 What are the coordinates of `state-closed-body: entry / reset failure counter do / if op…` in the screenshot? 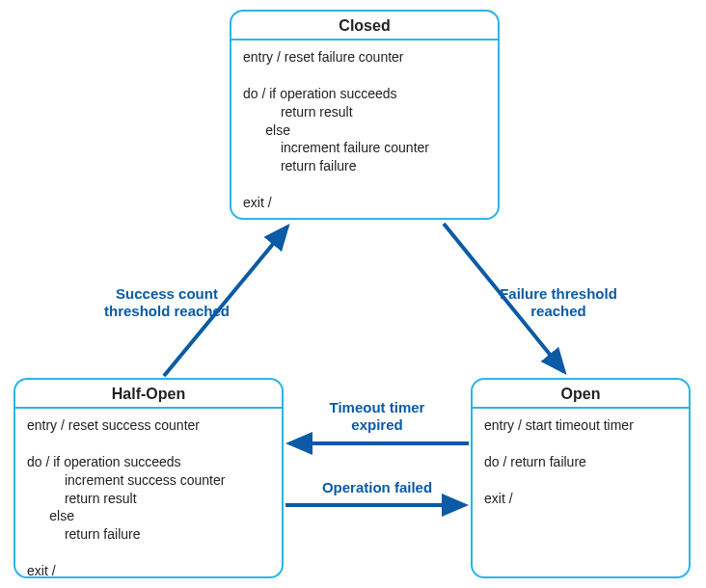 It's located at (365, 131).